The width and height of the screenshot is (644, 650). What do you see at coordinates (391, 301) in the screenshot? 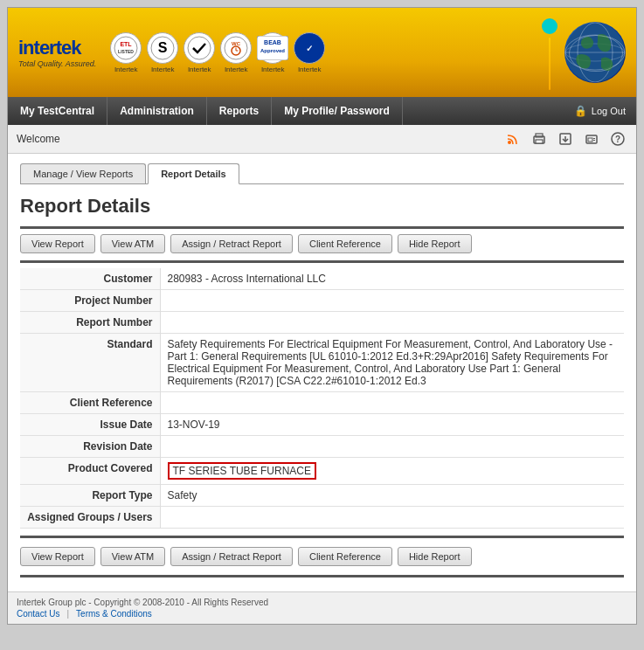
I see `value-project-number` at bounding box center [391, 301].